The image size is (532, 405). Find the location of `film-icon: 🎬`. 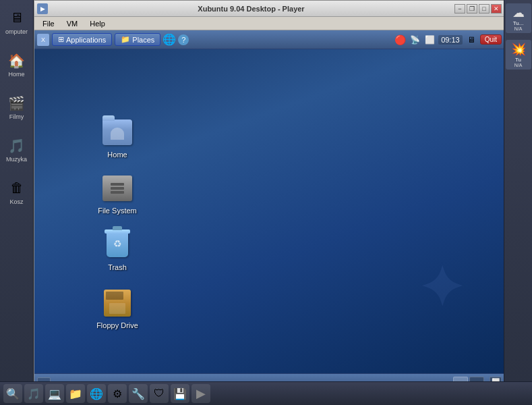

film-icon: 🎬 is located at coordinates (17, 103).